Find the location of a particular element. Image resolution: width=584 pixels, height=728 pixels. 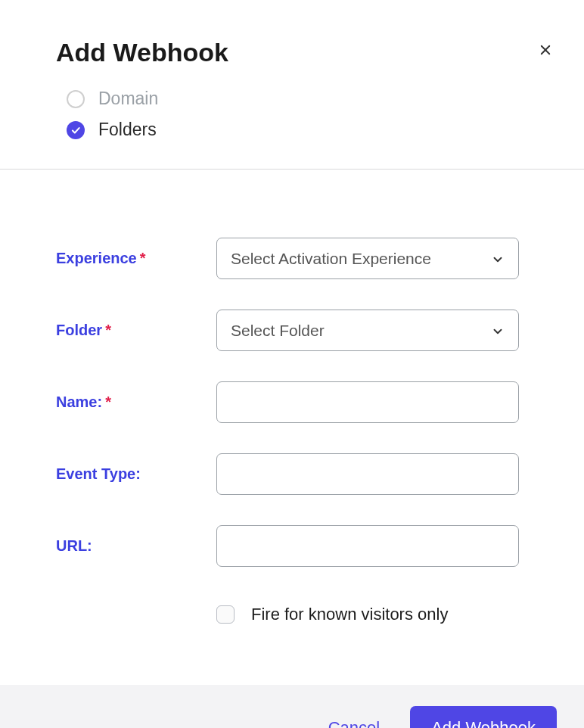

folder-select: Select Folder is located at coordinates (368, 330).